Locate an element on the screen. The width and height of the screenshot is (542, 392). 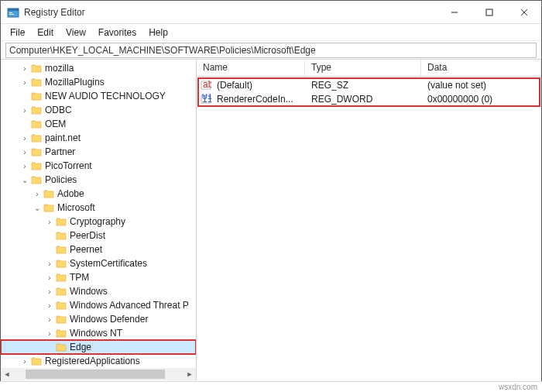
tree-label: paint.net is located at coordinates (63, 138).